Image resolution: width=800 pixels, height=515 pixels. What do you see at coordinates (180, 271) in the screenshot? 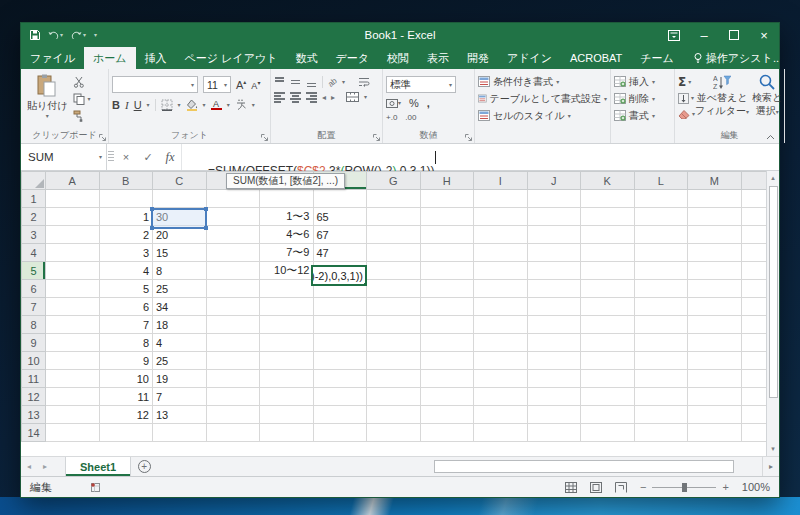
I see `cell: 8` at bounding box center [180, 271].